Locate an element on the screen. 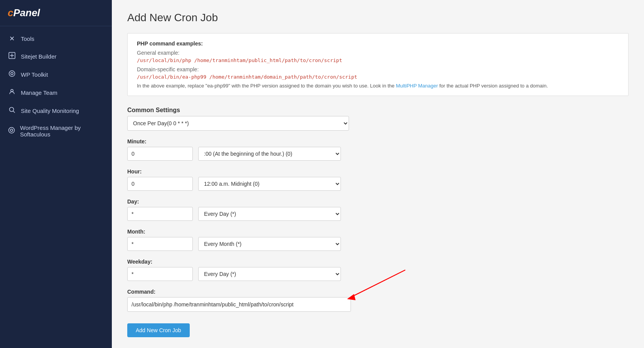 This screenshot has width=644, height=348. command-group: Command: /usr/local/bin/php /home/tranmi… is located at coordinates (378, 300).